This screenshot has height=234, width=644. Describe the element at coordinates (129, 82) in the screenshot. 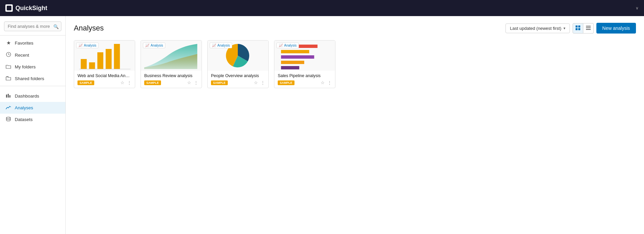

I see `more-options-icon: ⋮` at that location.